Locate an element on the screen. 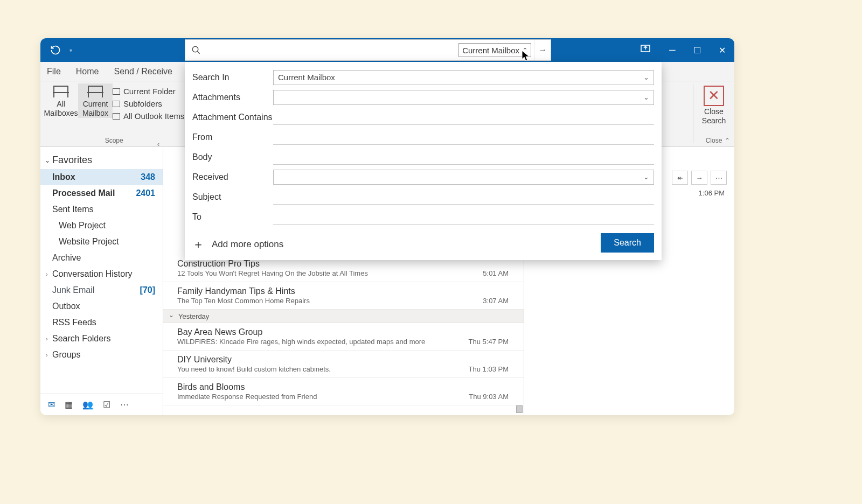  favorites-header: ⌄ Favorites is located at coordinates (101, 158).